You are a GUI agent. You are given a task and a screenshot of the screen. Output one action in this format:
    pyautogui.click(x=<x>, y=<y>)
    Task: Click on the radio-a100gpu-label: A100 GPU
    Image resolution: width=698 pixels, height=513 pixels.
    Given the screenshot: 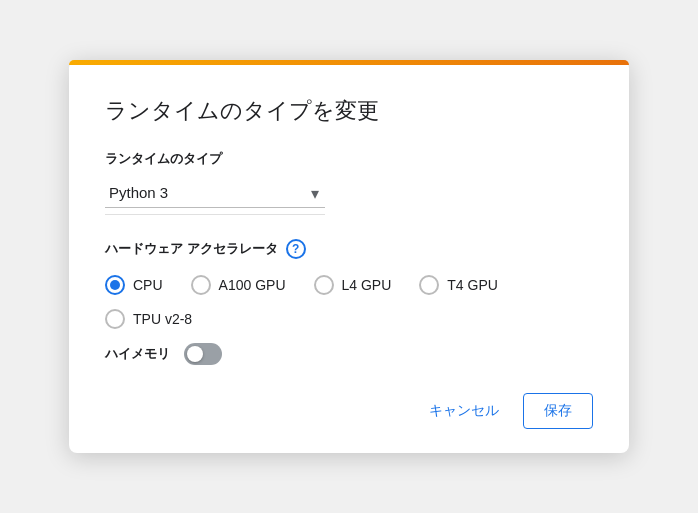 What is the action you would take?
    pyautogui.click(x=252, y=285)
    